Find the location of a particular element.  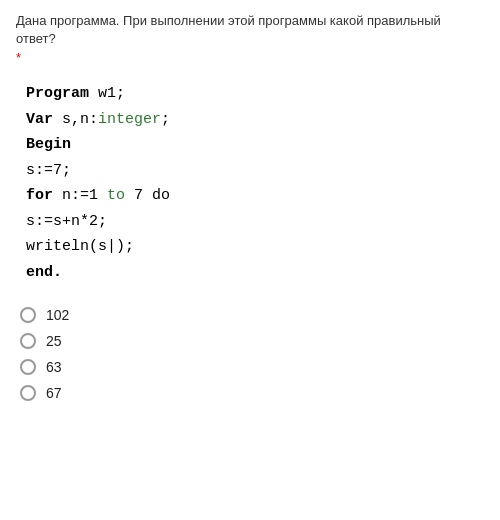

option-label-67: 67 is located at coordinates (54, 393).